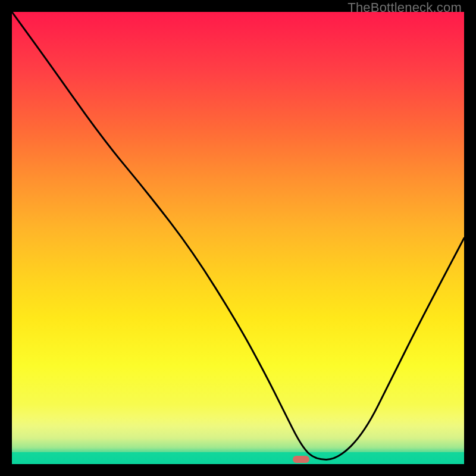 The height and width of the screenshot is (476, 476). What do you see at coordinates (405, 8) in the screenshot?
I see `watermark-text: TheBottleneck.com` at bounding box center [405, 8].